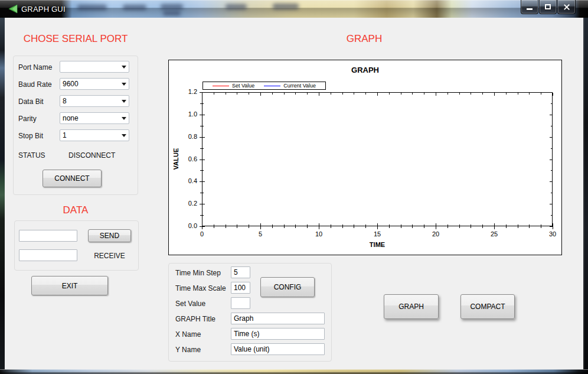 The width and height of the screenshot is (588, 374). I want to click on y-tick-label: 0.2, so click(186, 203).